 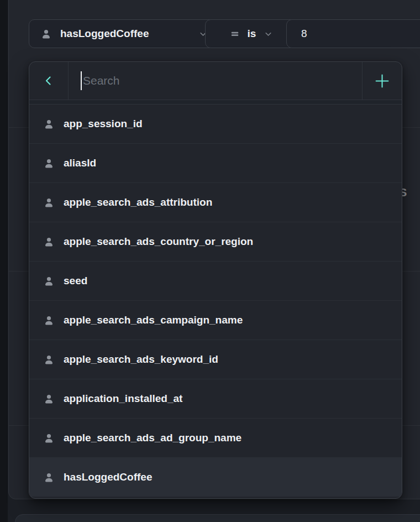 I want to click on property-name: application_installed_at, so click(x=123, y=399).